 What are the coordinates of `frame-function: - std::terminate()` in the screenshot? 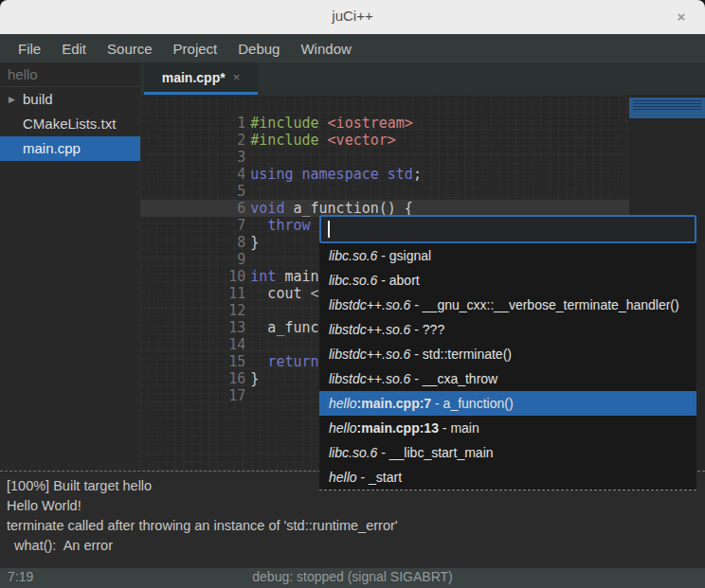 It's located at (461, 354).